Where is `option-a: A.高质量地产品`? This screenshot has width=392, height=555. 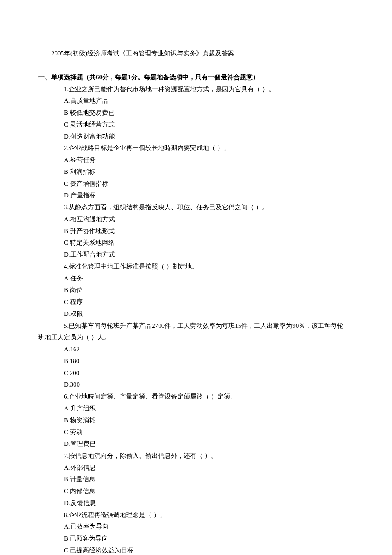 option-a: A.高质量地产品 is located at coordinates (202, 101).